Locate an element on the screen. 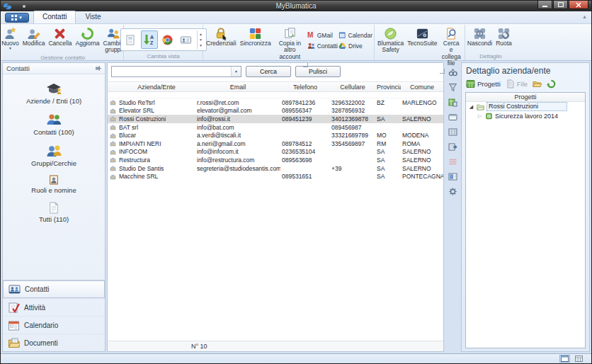 The height and width of the screenshot is (364, 592). column-telefono: Telefono is located at coordinates (305, 87).